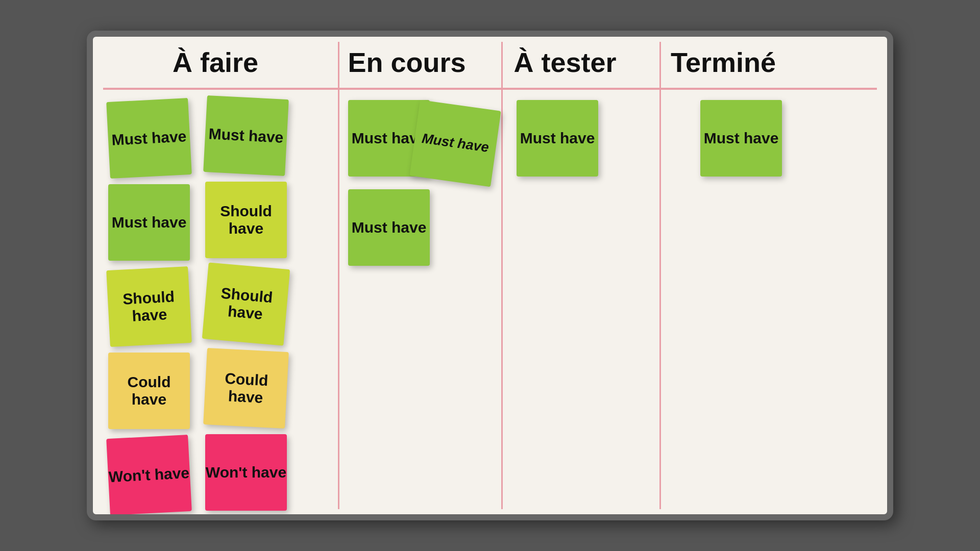  What do you see at coordinates (389, 228) in the screenshot?
I see `note-en-cours-3: Must have` at bounding box center [389, 228].